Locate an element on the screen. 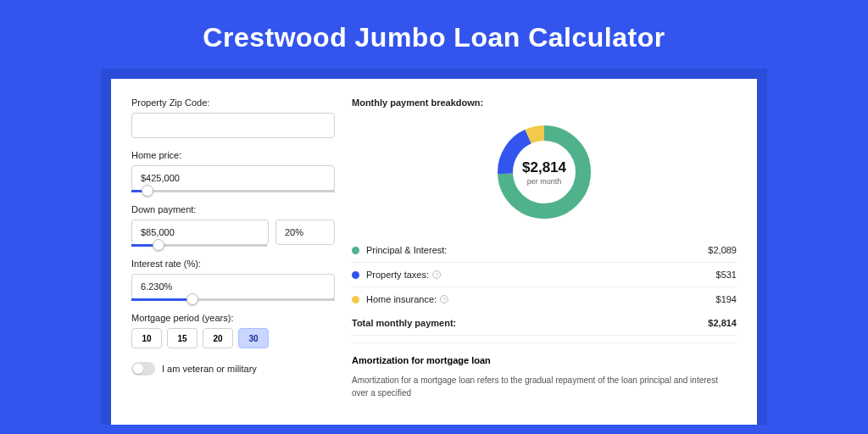  donut-chart: $2,814 per month is located at coordinates (544, 172).